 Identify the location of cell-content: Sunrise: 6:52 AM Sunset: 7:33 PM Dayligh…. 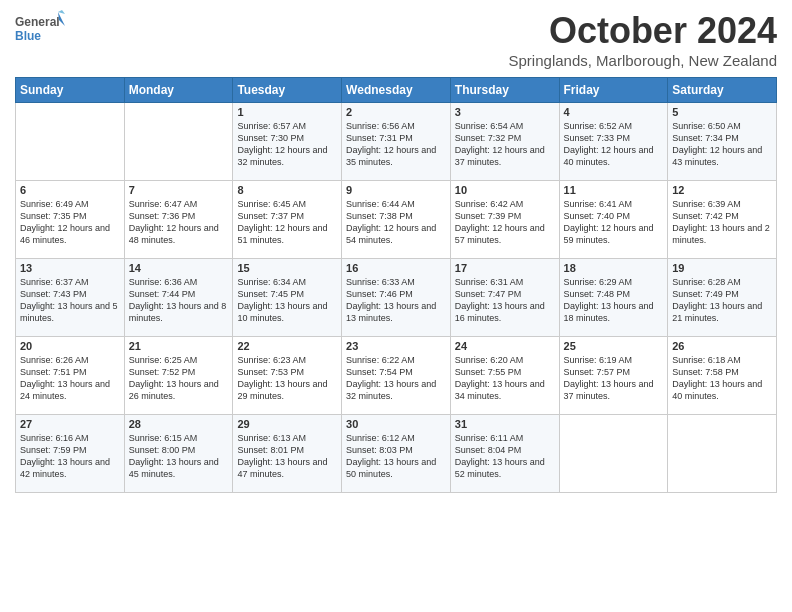
(614, 144).